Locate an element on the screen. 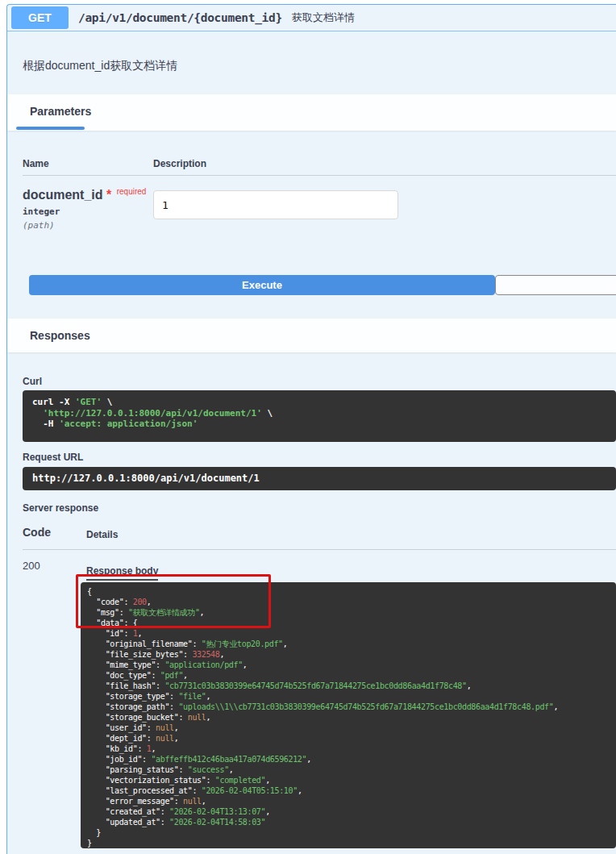 The height and width of the screenshot is (854, 616). curl-label: Curl is located at coordinates (32, 381).